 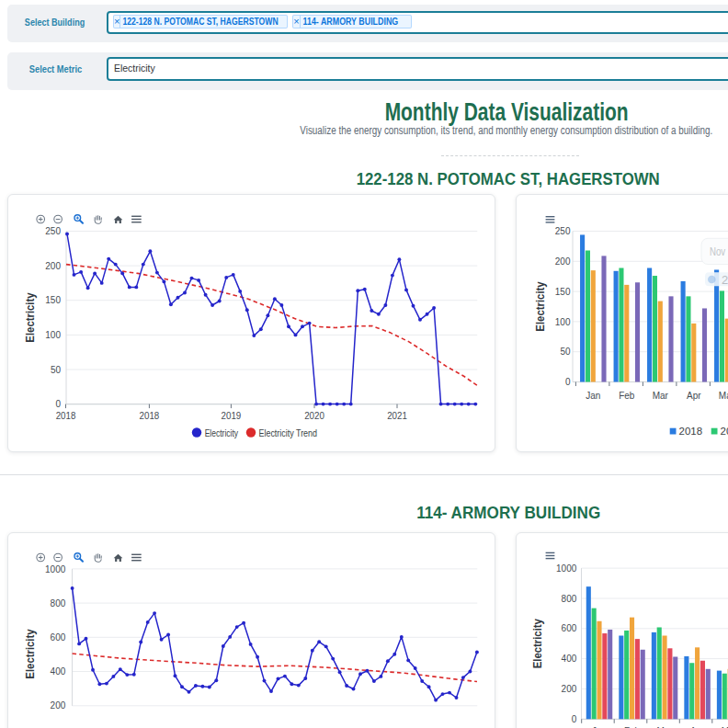 I want to click on svg-text: Feb, so click(x=627, y=395).